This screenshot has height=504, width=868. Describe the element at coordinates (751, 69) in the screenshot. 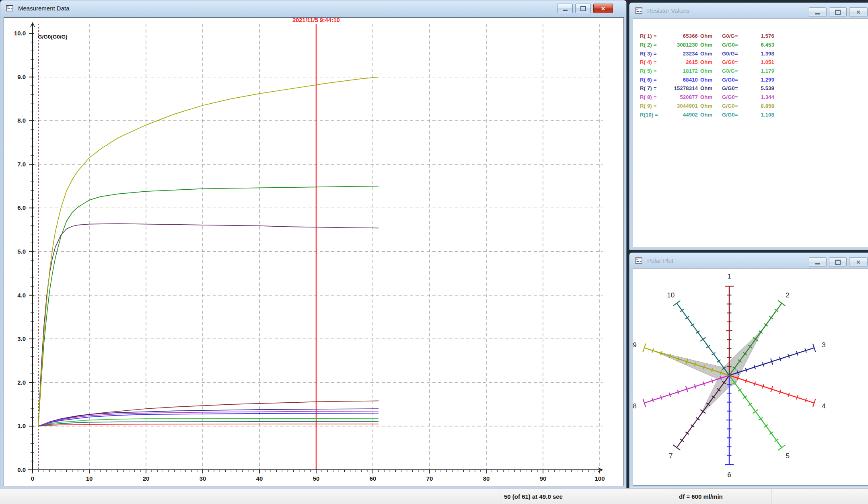

I see `resistor-list: R( 1) =65366OhmG0/G=1.576R( 2) =3081230O…` at that location.